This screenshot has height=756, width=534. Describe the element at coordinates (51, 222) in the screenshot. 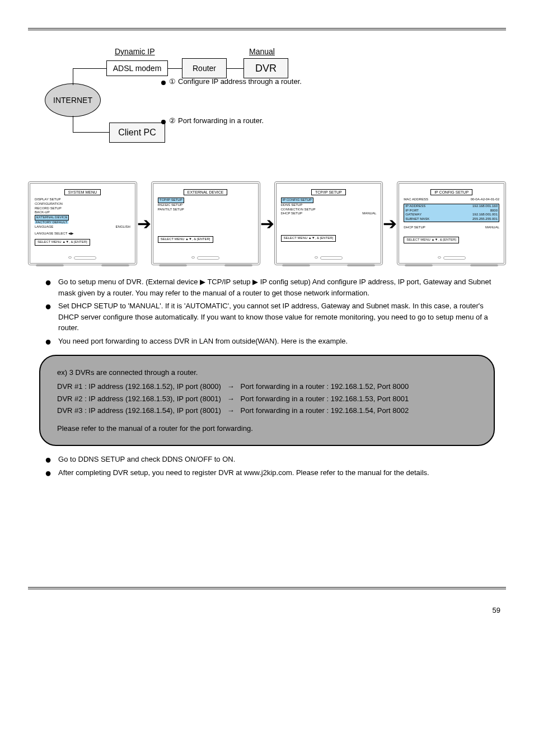

I see `menu-item-highlight: FACTORY DEFAULT` at that location.